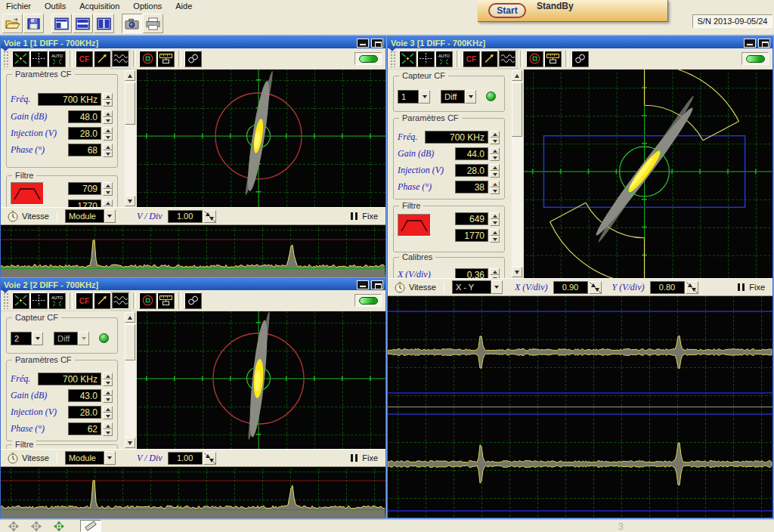 This screenshot has height=532, width=774. What do you see at coordinates (692, 287) in the screenshot?
I see `ydiv-spinner` at bounding box center [692, 287].